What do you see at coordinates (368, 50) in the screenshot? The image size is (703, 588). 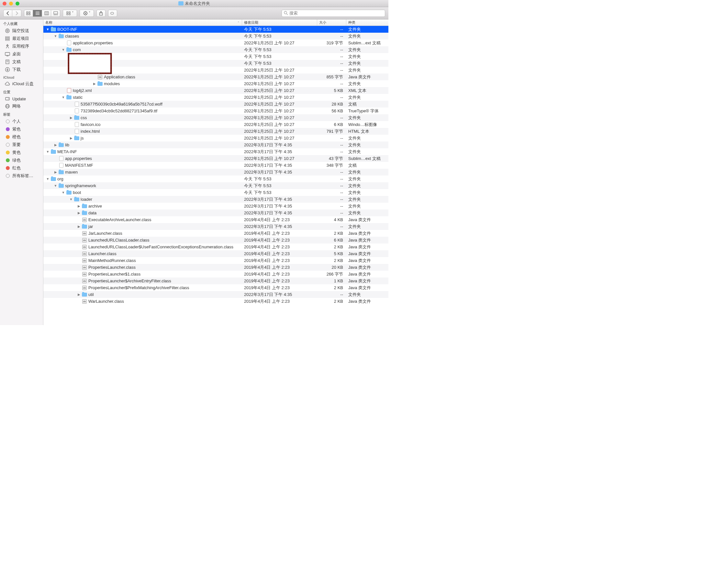 I see `file-kind: 文件夹` at bounding box center [368, 50].